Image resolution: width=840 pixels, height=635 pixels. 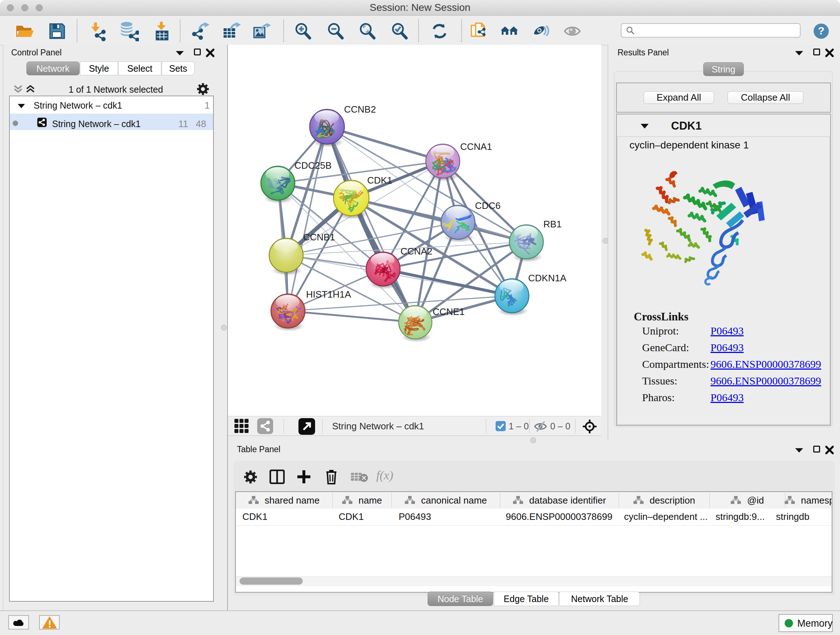 What do you see at coordinates (416, 251) in the screenshot?
I see `svg-text: CCNA2` at bounding box center [416, 251].